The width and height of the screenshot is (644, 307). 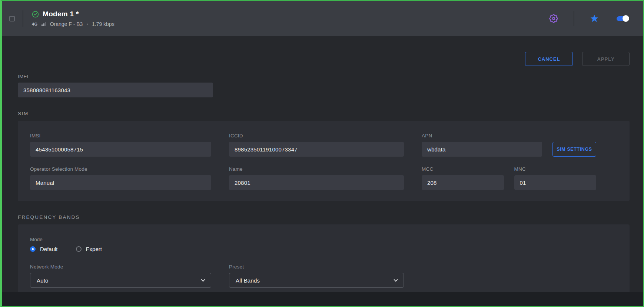 What do you see at coordinates (79, 249) in the screenshot?
I see `radio-unselected-icon` at bounding box center [79, 249].